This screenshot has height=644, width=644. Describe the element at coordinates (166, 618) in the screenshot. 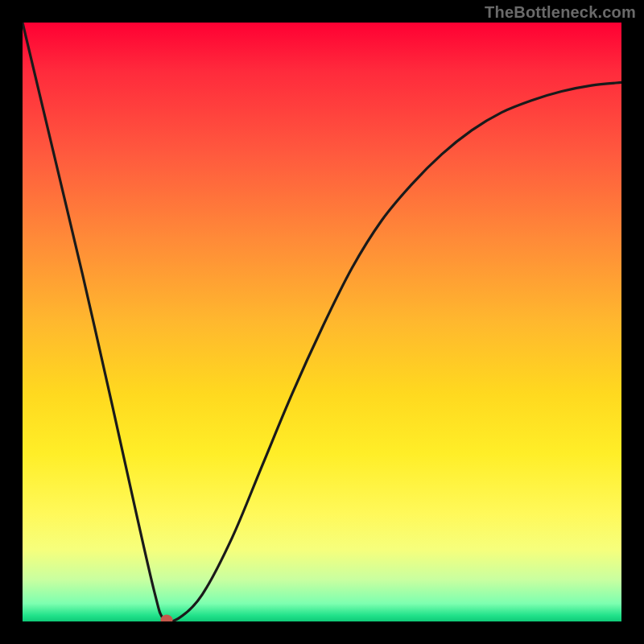

I see `min-marker-dot` at that location.